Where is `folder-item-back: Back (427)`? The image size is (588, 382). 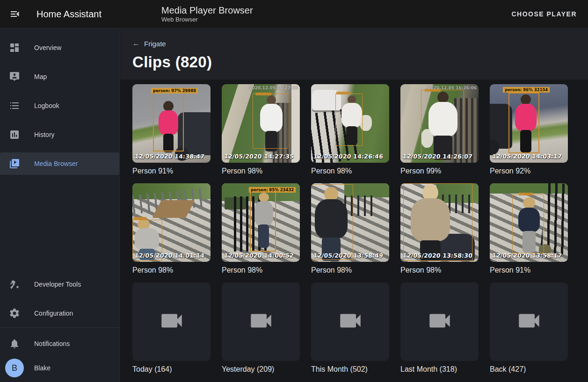 folder-item-back: Back (427) is located at coordinates (529, 328).